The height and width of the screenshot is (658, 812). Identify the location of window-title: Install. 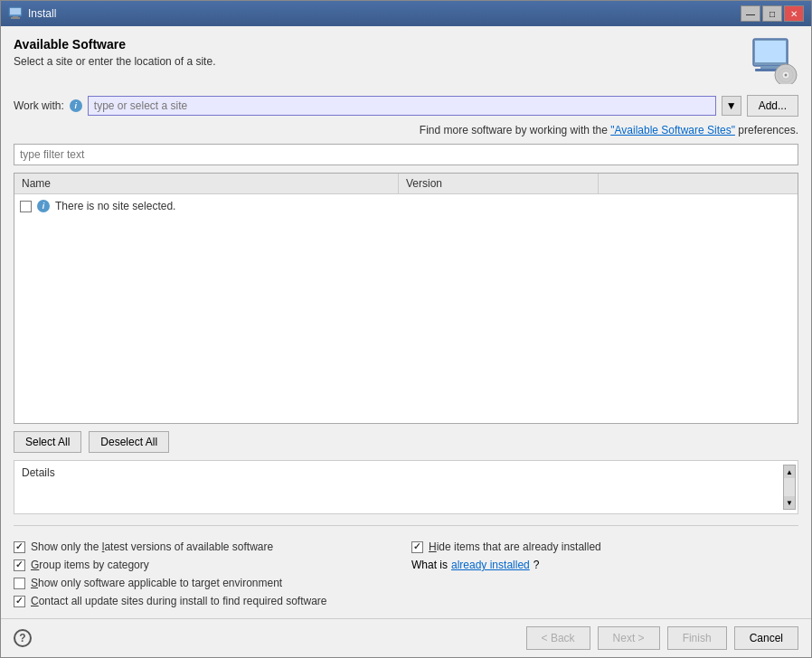
(42, 14).